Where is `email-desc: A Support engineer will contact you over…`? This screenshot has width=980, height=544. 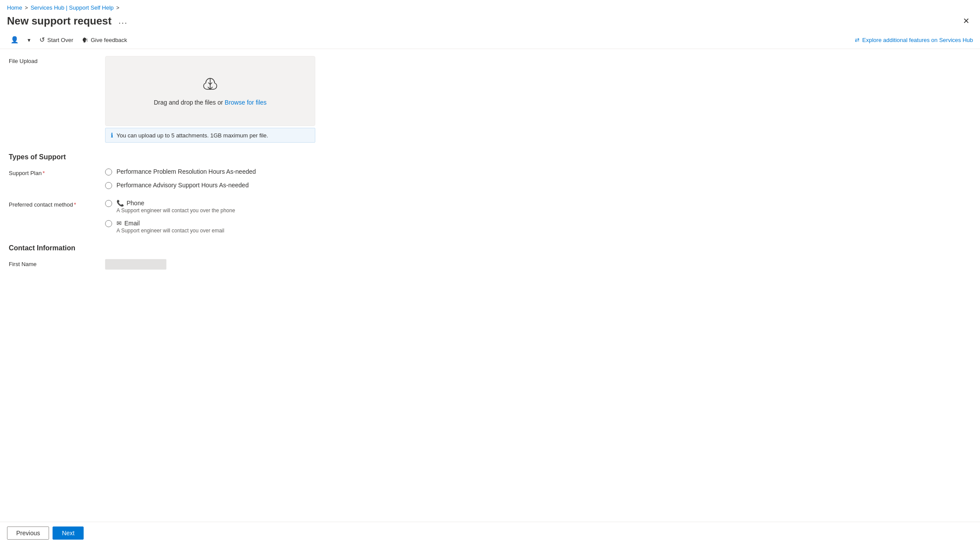
email-desc: A Support engineer will contact you over… is located at coordinates (170, 231).